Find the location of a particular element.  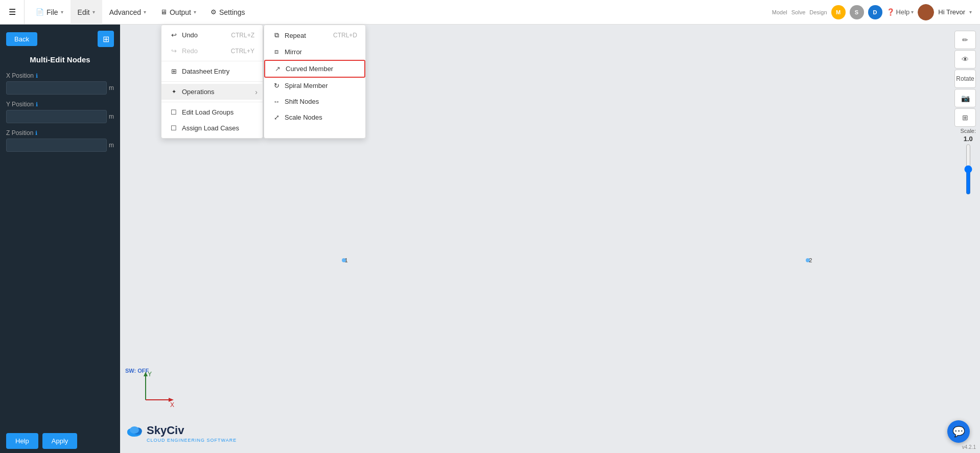

grid-button: ⊞ is located at coordinates (106, 39).